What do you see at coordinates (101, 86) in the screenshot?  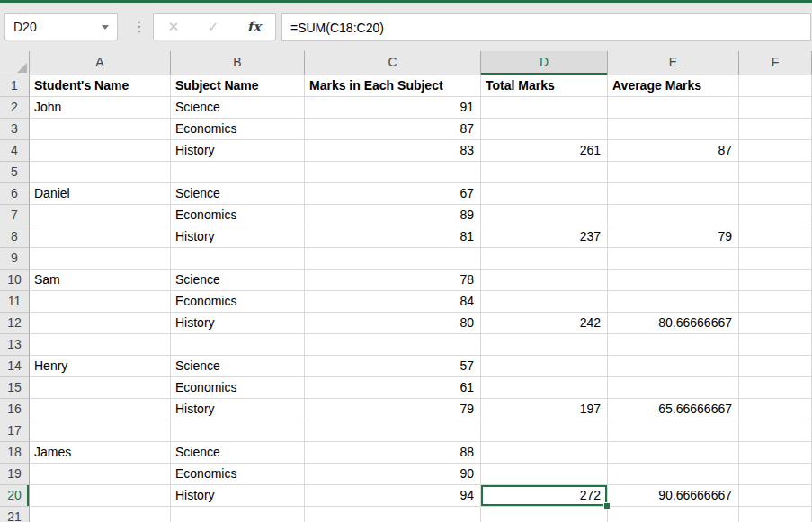 I see `cell-A1: Student's Name` at bounding box center [101, 86].